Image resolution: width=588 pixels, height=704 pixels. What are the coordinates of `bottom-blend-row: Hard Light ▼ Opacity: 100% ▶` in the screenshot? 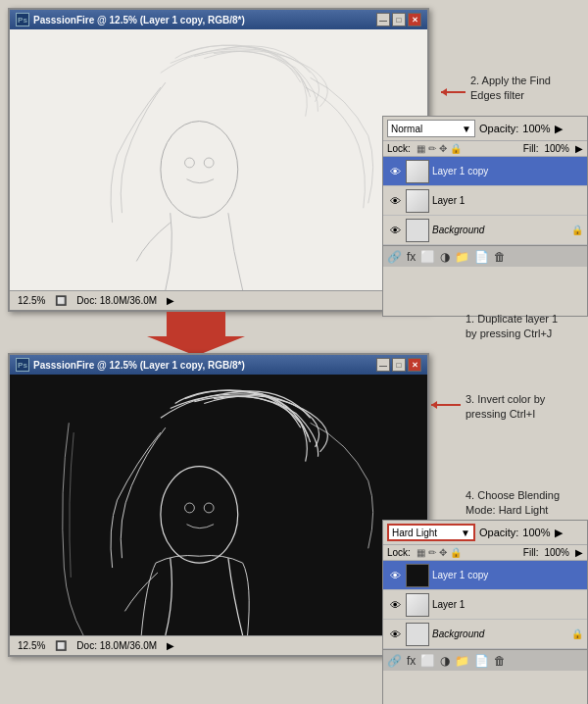 It's located at (485, 533).